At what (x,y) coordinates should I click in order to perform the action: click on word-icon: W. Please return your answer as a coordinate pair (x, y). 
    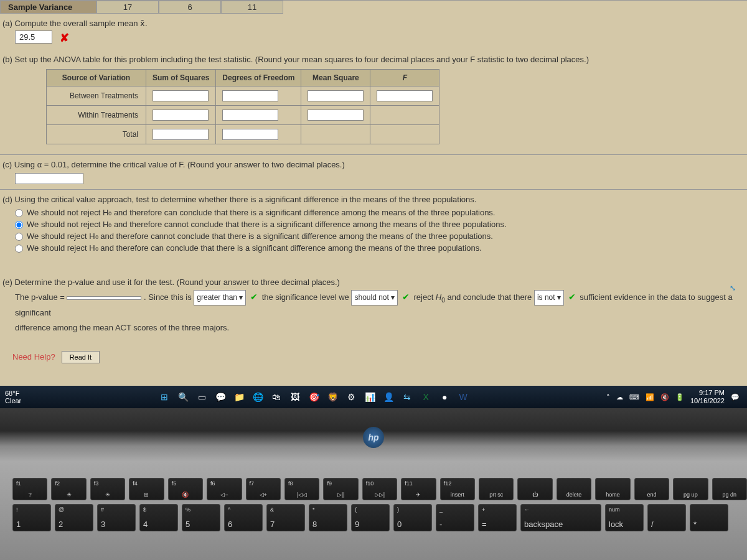
    Looking at the image, I should click on (463, 397).